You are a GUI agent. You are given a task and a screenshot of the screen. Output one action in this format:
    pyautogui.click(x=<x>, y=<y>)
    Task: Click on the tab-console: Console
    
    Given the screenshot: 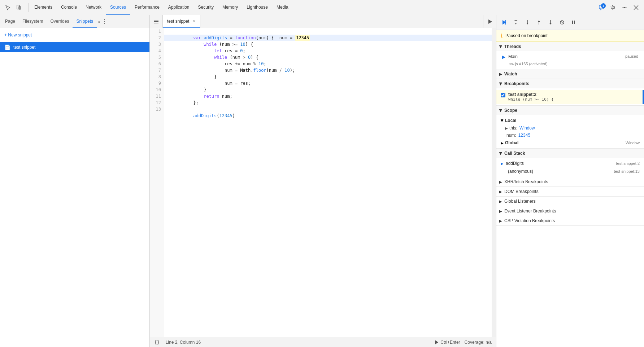 What is the action you would take?
    pyautogui.click(x=69, y=8)
    